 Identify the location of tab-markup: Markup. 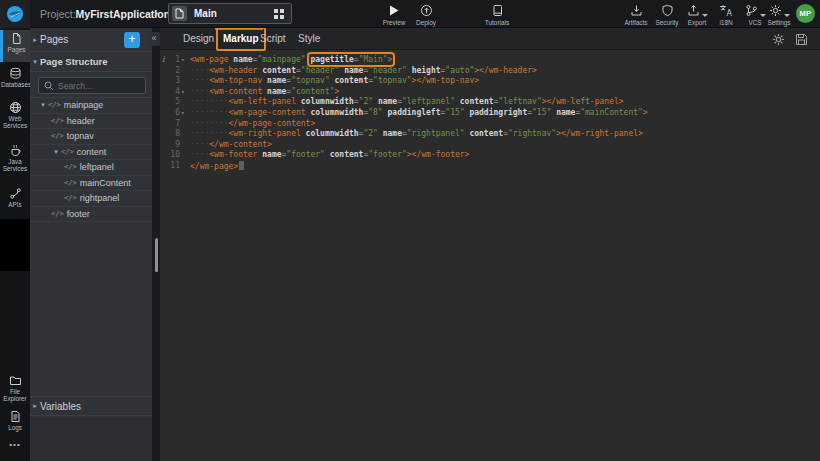
(241, 39).